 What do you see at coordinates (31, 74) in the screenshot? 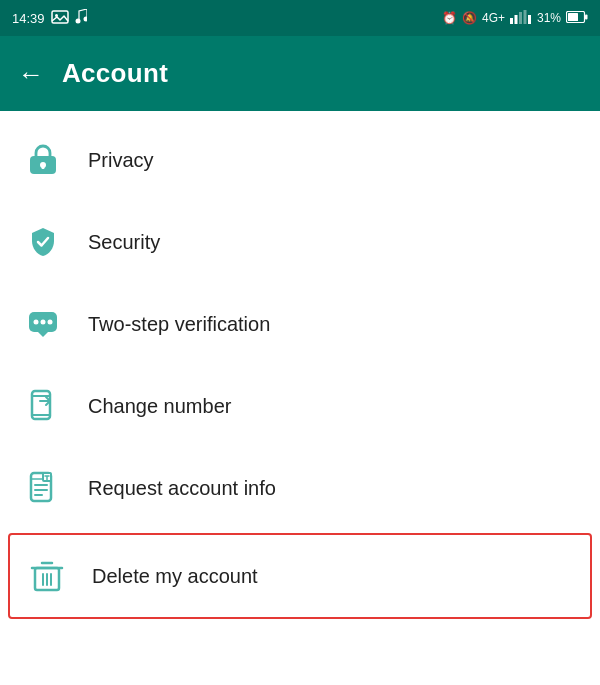
I see `back-button: ←` at bounding box center [31, 74].